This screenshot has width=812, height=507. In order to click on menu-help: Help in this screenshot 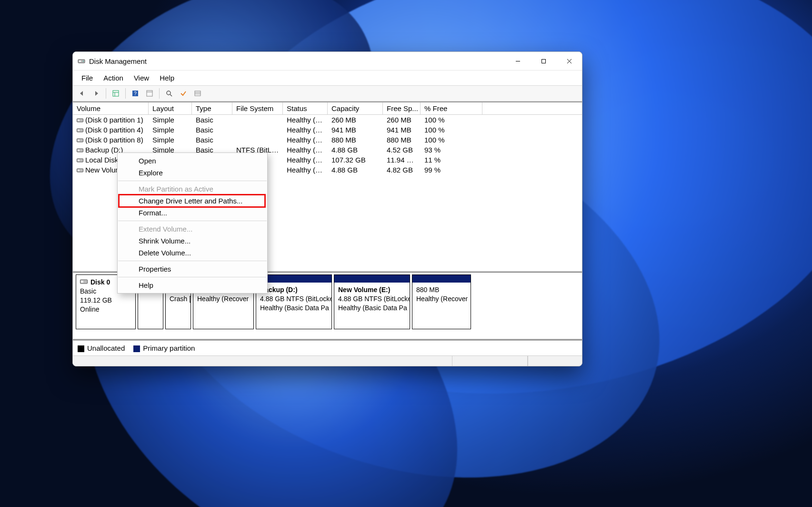, I will do `click(167, 78)`.